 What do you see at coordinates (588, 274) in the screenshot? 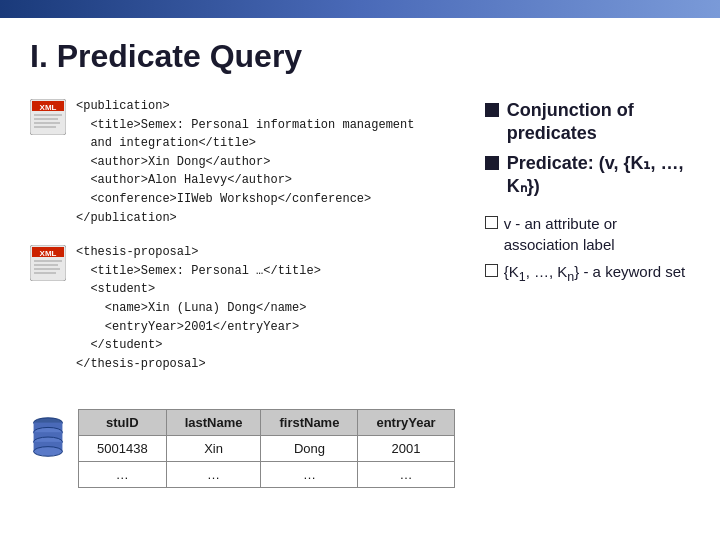
I see `sub-item-2: {K1, …, Kn} - a keyword set` at bounding box center [588, 274].